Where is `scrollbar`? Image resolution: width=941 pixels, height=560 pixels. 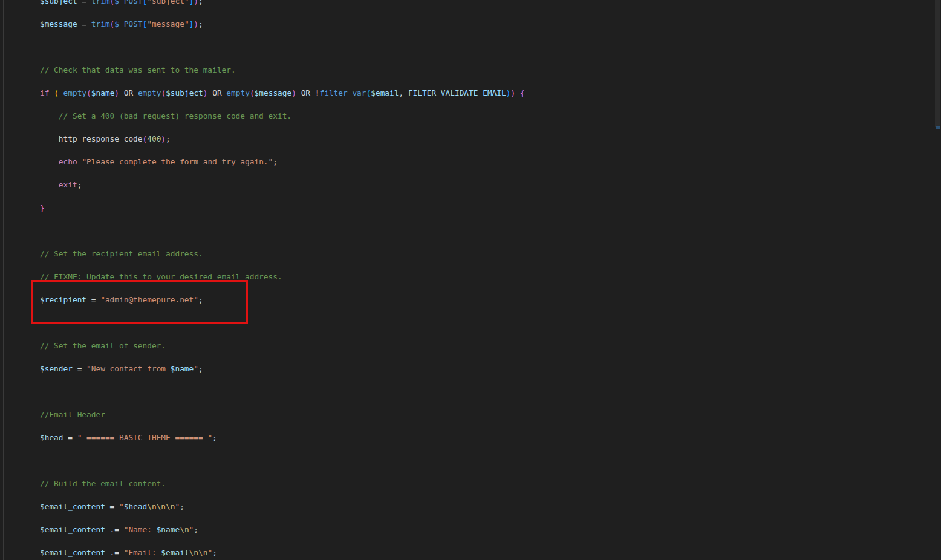 scrollbar is located at coordinates (937, 280).